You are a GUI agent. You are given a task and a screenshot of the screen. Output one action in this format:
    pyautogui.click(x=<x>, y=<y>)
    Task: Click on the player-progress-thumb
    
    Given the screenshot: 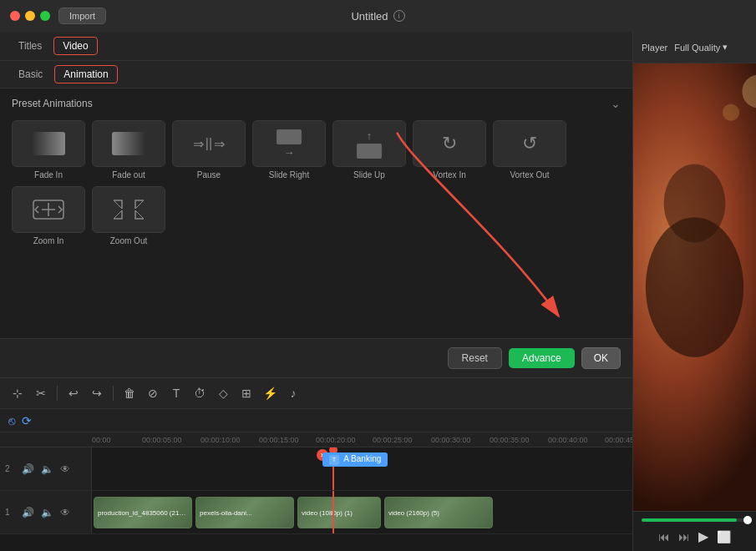 What is the action you would take?
    pyautogui.click(x=748, y=520)
    